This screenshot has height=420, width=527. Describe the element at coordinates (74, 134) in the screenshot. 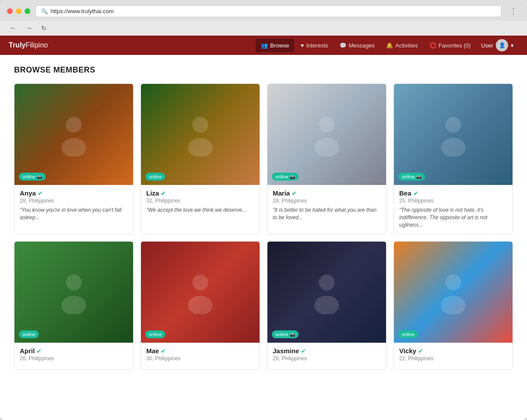

I see `photo-placeholder-anya` at that location.